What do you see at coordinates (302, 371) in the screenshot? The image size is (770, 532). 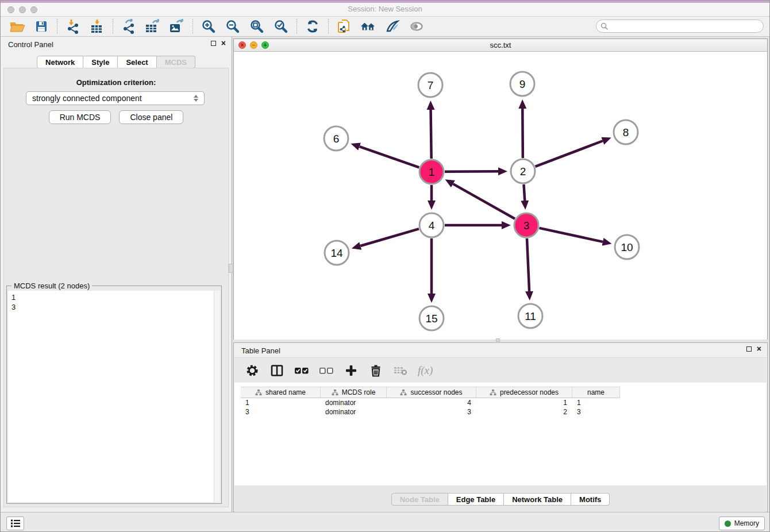 I see `select-all-checkboxes-icon` at bounding box center [302, 371].